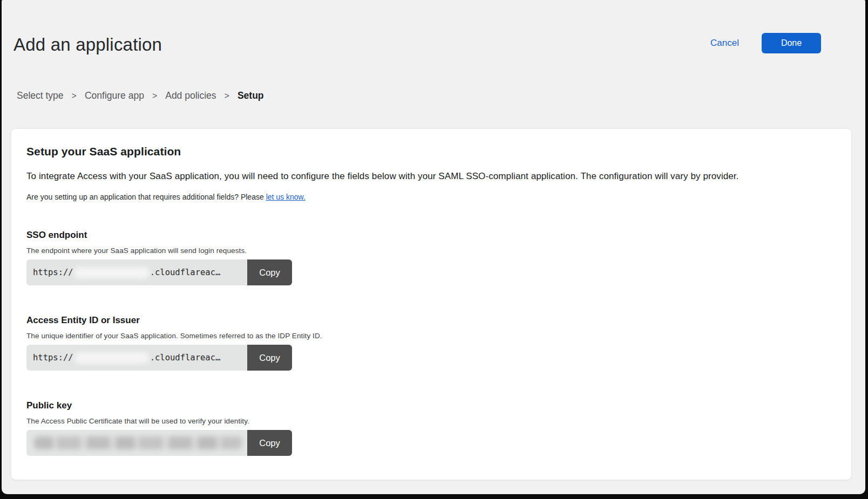 The image size is (868, 499). I want to click on field-group-public-key: Public key The Access Public Certificate…, so click(431, 428).